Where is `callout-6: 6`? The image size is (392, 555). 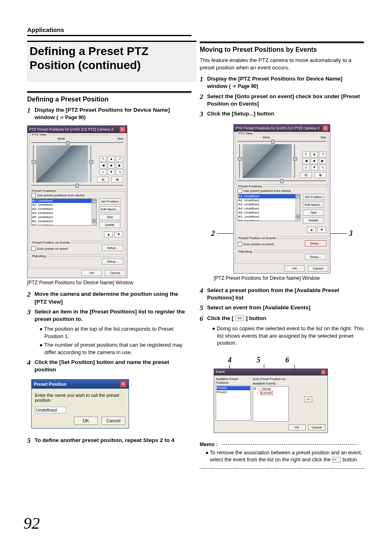 callout-6: 6 is located at coordinates (288, 360).